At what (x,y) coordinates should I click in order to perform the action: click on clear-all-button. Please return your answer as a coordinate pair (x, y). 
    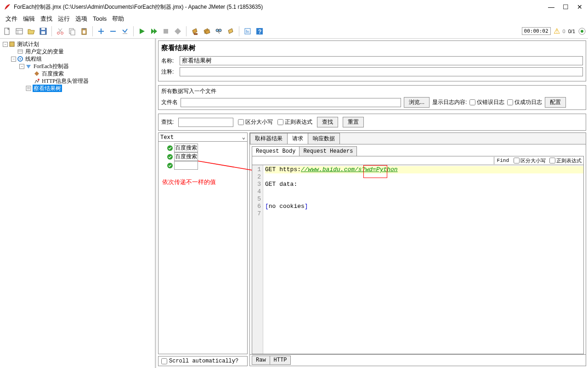
    Looking at the image, I should click on (207, 31).